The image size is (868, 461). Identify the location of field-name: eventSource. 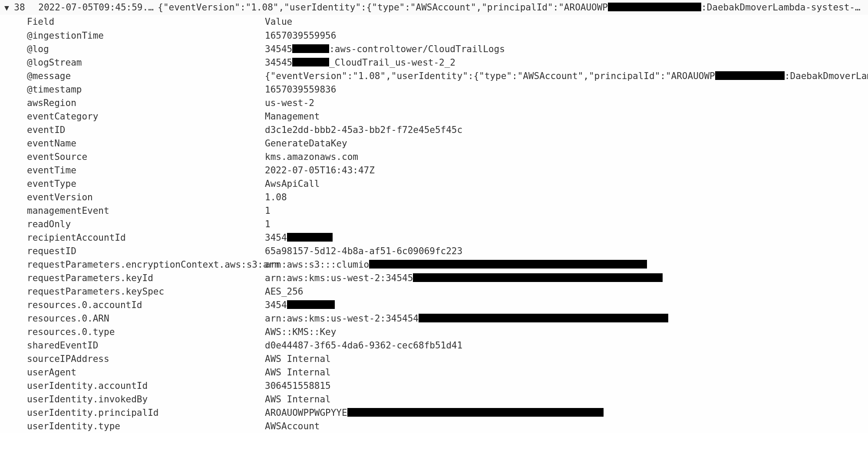
(146, 157).